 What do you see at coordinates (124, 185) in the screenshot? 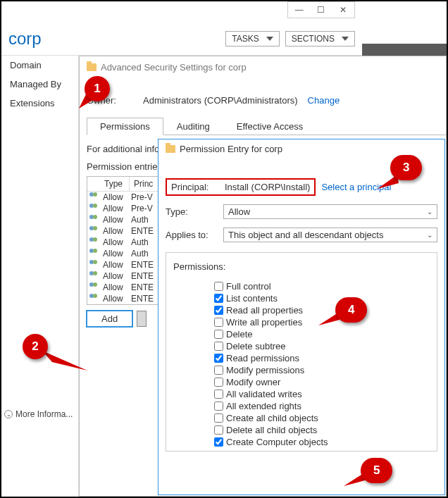
I see `grid-header: Type Princ` at bounding box center [124, 185].